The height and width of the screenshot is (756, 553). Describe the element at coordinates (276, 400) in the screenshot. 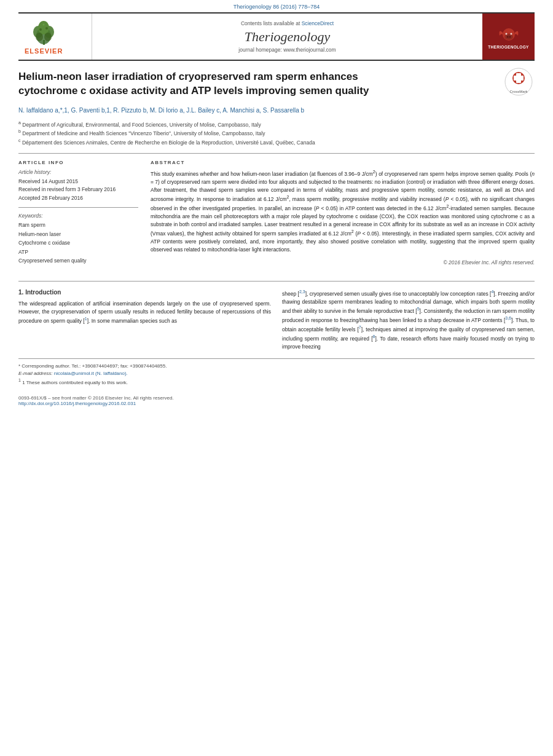

I see `bottom-bar: 0093-691X/$ – see front matter © 2016 El…` at that location.